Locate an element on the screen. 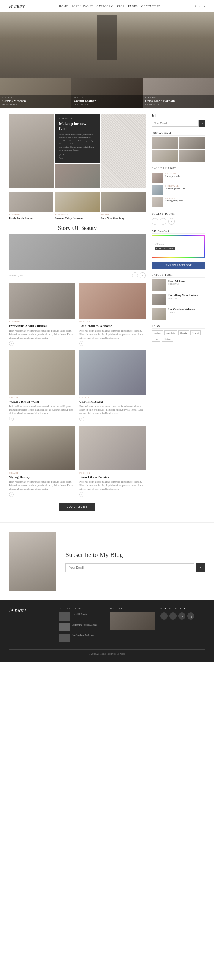 This screenshot has width=214, height=980. post-2-icon: + is located at coordinates (81, 344).